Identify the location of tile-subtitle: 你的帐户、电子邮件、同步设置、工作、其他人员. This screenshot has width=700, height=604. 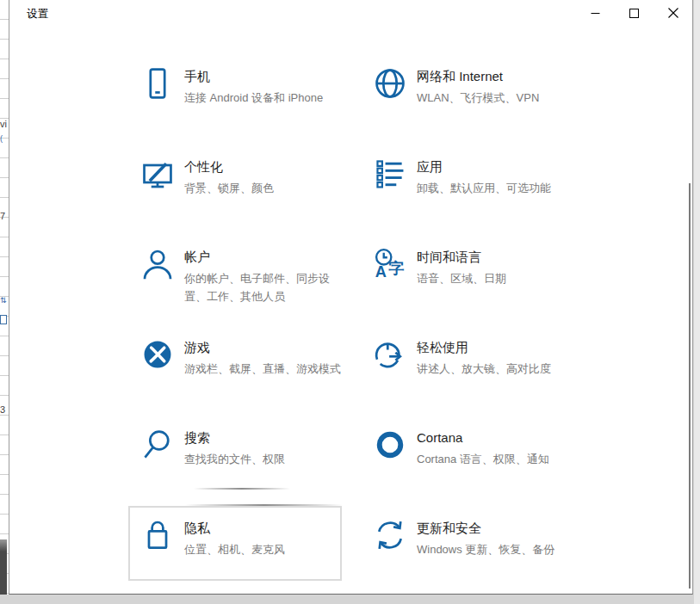
(263, 287).